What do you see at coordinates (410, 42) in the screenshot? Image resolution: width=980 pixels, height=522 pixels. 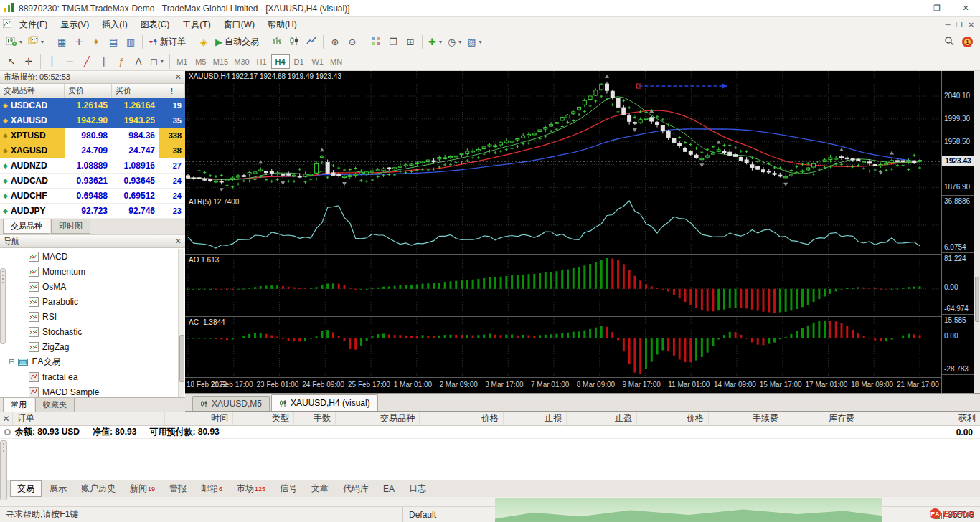 I see `arrange-windows-button: ⊞` at bounding box center [410, 42].